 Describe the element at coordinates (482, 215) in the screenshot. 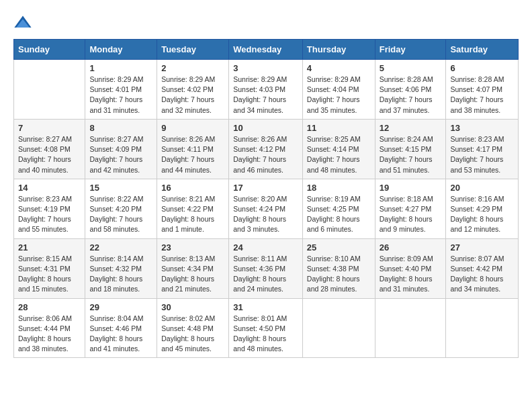

I see `day-info: Sunrise: 8:16 AM Sunset: 4:29 PM Dayligh…` at that location.